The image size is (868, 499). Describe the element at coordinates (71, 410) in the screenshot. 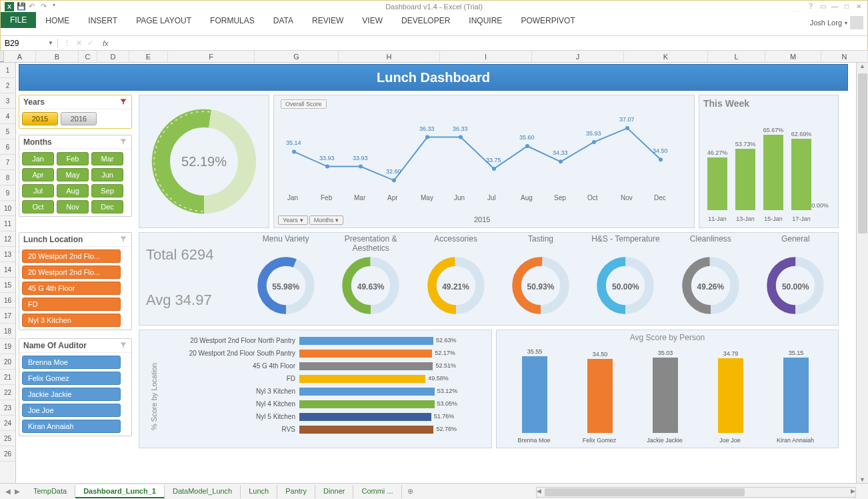

I see `auditor-item-3: Joe Joe` at that location.